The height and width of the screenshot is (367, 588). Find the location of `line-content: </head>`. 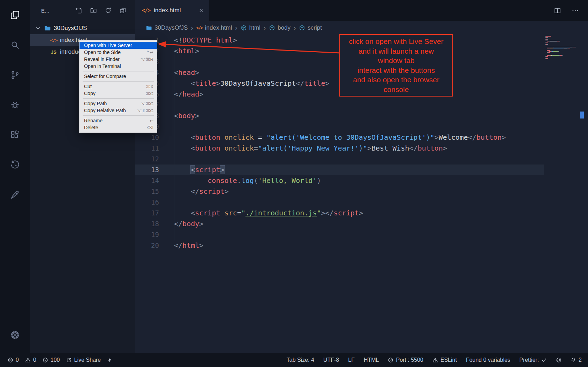

line-content: </head> is located at coordinates (181, 94).